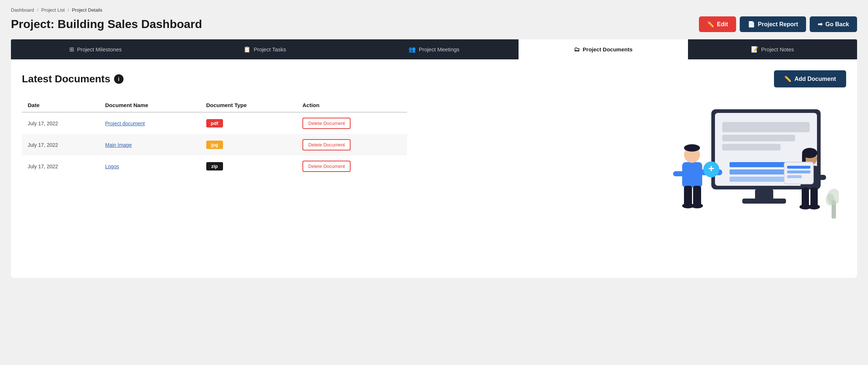 This screenshot has width=868, height=365. Describe the element at coordinates (150, 166) in the screenshot. I see `cell-docname: Logos` at that location.